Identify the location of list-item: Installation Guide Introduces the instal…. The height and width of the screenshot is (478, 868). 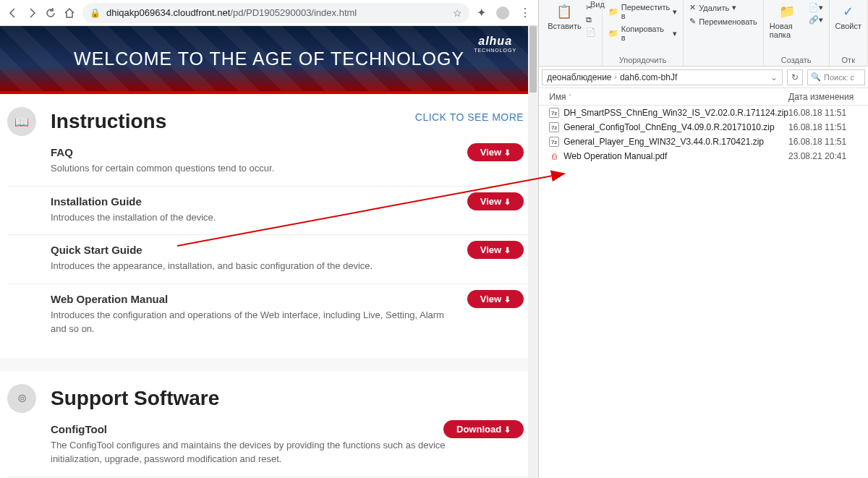
(269, 211).